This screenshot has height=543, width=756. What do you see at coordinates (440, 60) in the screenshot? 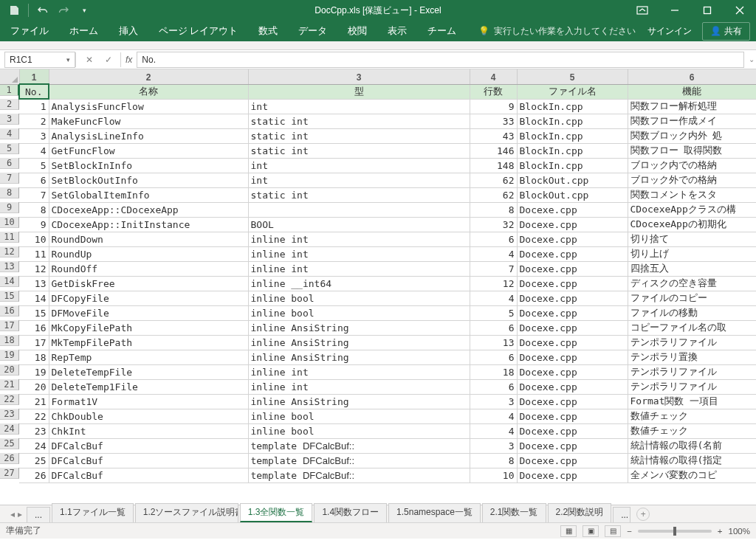
I see `formula-bar: No.` at bounding box center [440, 60].